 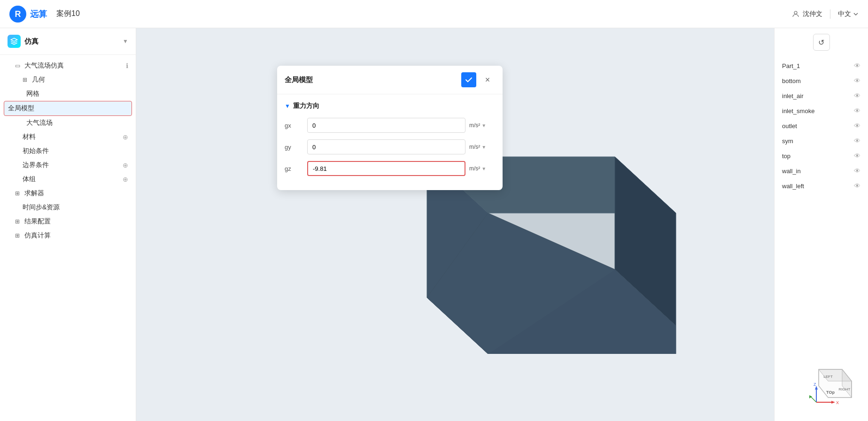 What do you see at coordinates (807, 14) in the screenshot?
I see `user-info: 沈仲文` at bounding box center [807, 14].